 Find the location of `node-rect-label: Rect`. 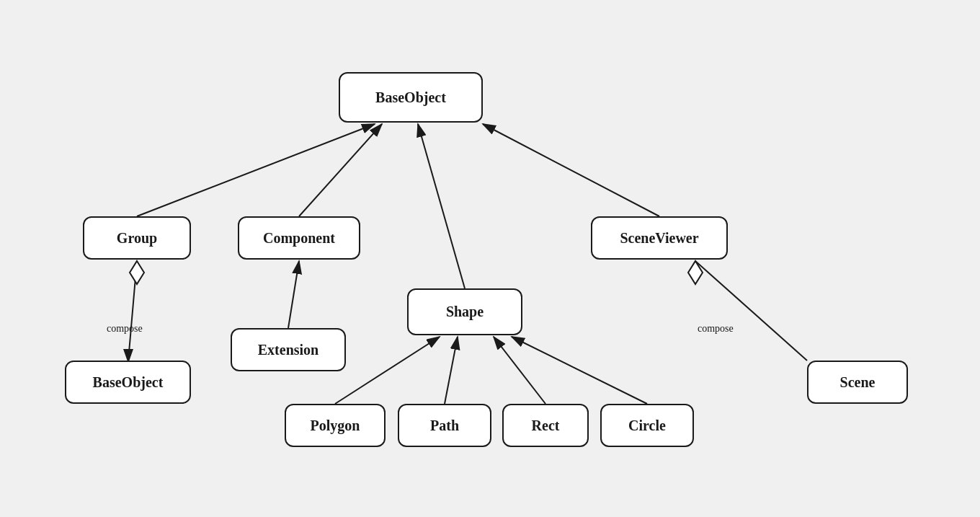

node-rect-label: Rect is located at coordinates (546, 425).